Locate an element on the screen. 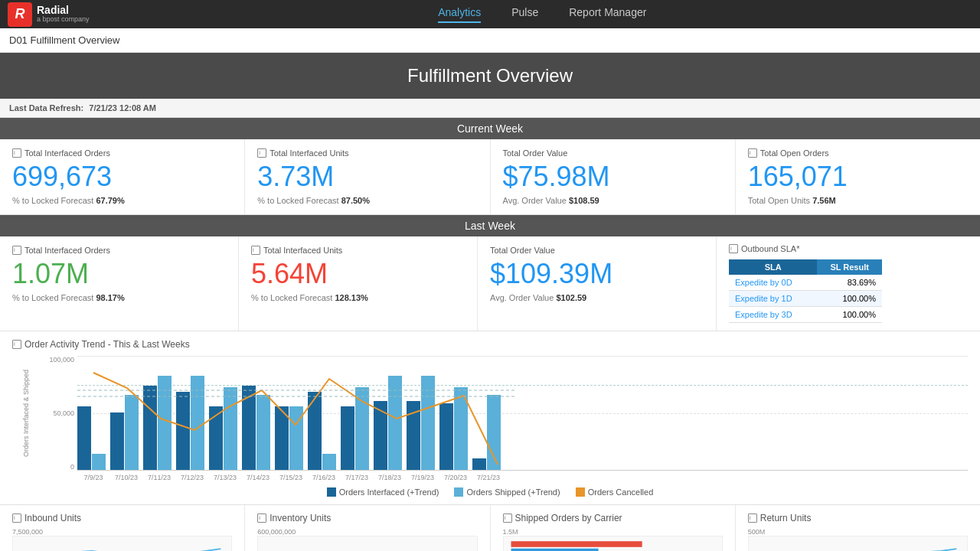  lw-kpi-2: i Total Interfaced Units 5.64M % to Lock… is located at coordinates (358, 283).